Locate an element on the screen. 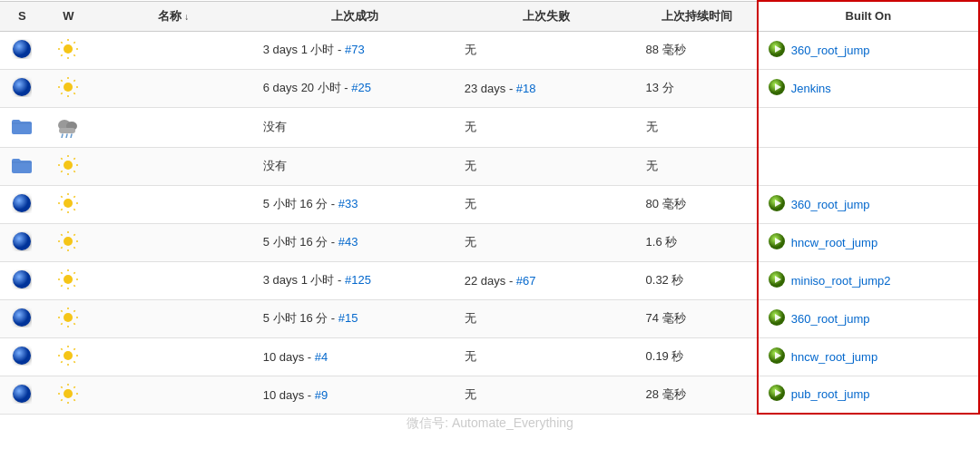  success-text: 10 days - is located at coordinates (289, 396).